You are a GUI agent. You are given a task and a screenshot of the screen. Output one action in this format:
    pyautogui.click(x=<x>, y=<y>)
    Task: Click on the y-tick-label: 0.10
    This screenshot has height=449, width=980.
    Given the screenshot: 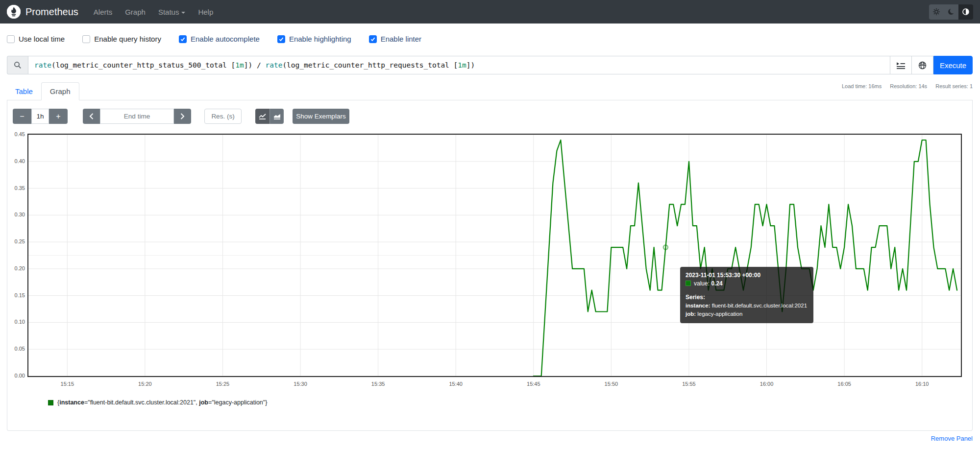 What is the action you would take?
    pyautogui.click(x=17, y=322)
    